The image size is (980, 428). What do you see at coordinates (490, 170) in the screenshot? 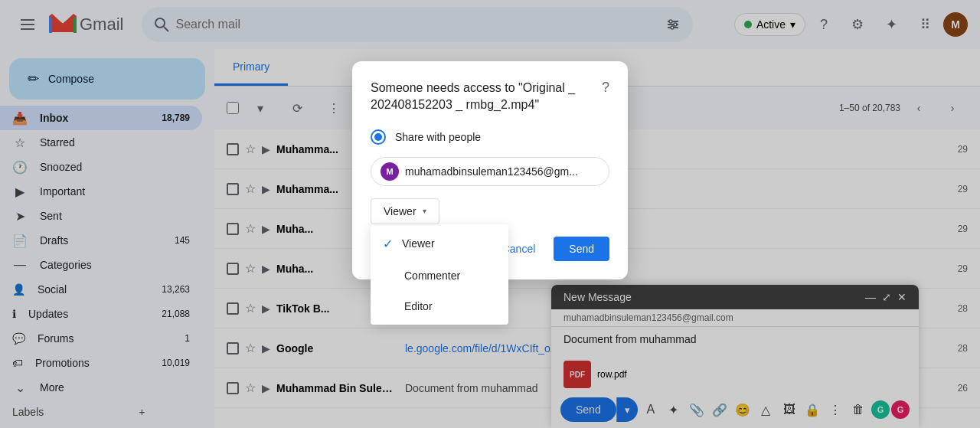
I see `share-dialog: Someone needs access to "Original _ 2024…` at bounding box center [490, 170].